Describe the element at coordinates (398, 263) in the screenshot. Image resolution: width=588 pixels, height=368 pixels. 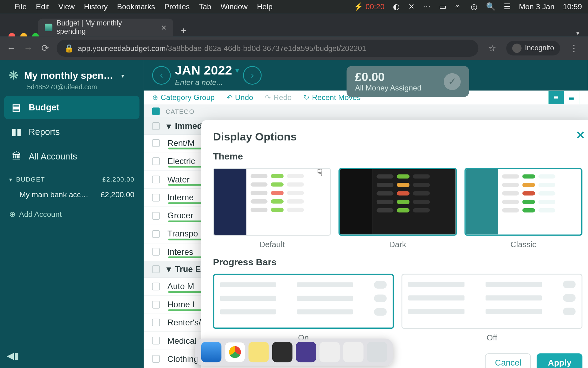
I see `progress-heading: Progress Bars` at that location.